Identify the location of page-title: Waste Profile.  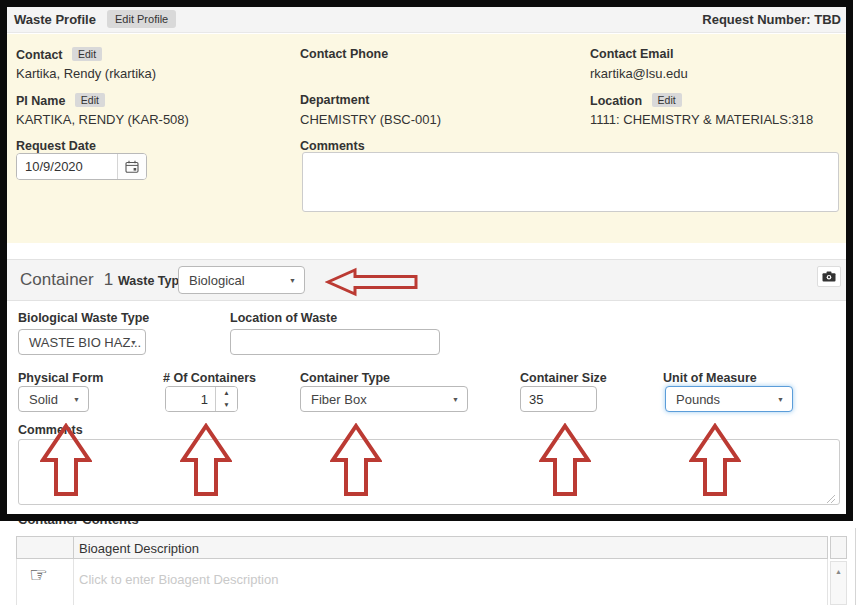
(55, 20).